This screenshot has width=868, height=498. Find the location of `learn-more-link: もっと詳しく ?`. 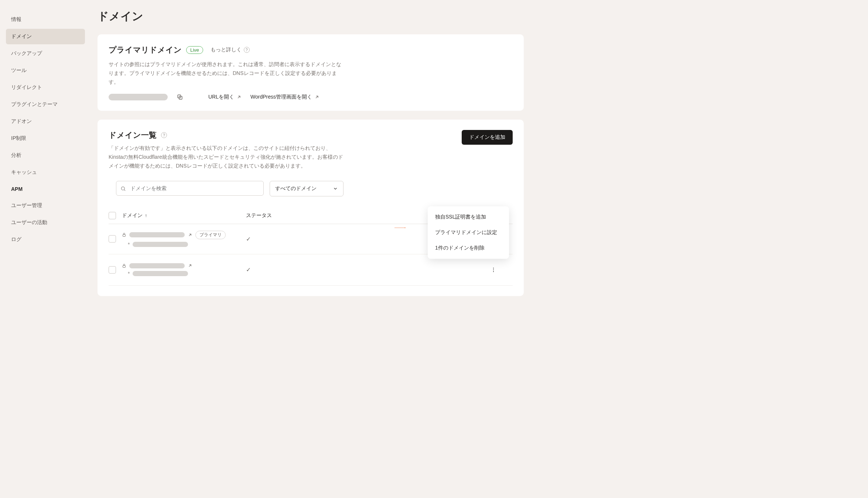

learn-more-link: もっと詳しく ? is located at coordinates (230, 50).